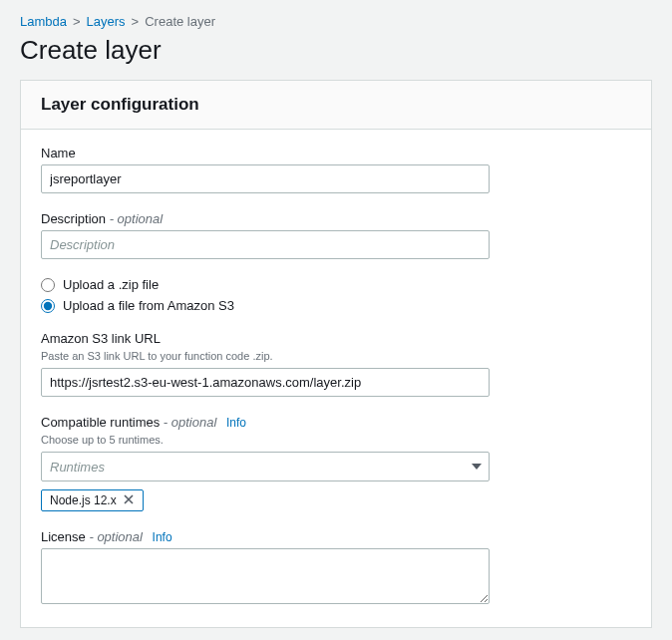  I want to click on page-title: Create layer, so click(336, 50).